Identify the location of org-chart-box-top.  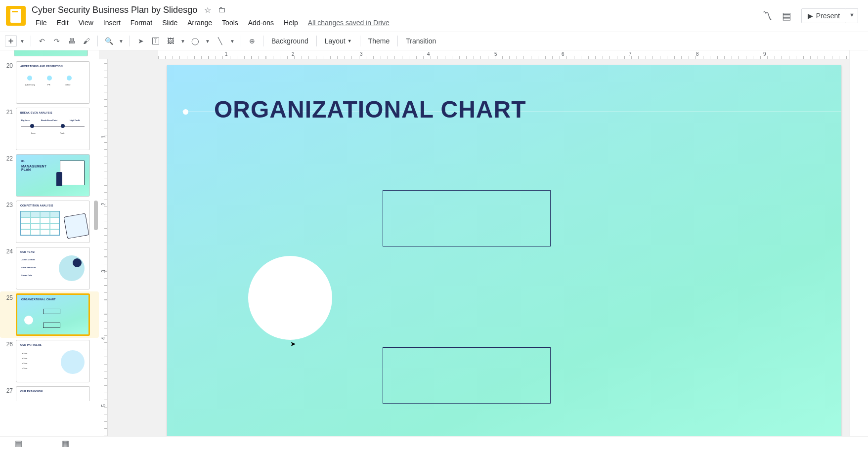
(467, 218).